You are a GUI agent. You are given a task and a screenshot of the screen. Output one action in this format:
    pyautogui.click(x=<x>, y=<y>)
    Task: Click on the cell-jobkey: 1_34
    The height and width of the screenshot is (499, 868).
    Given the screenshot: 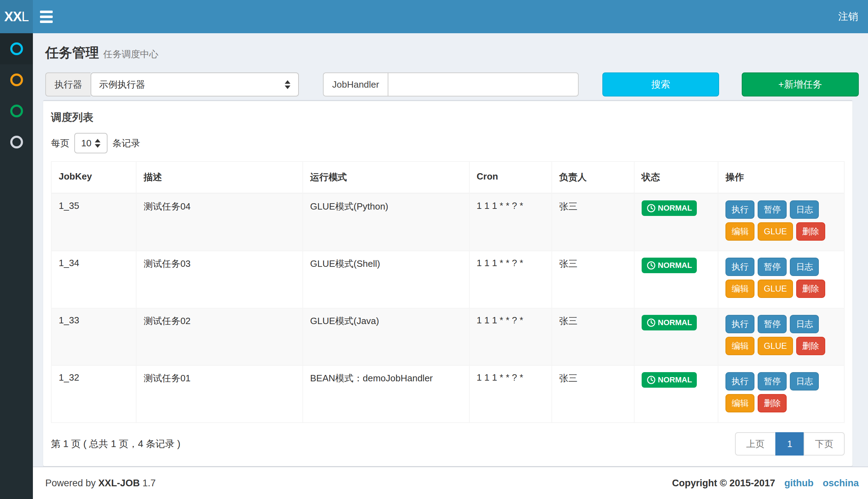 What is the action you would take?
    pyautogui.click(x=94, y=280)
    